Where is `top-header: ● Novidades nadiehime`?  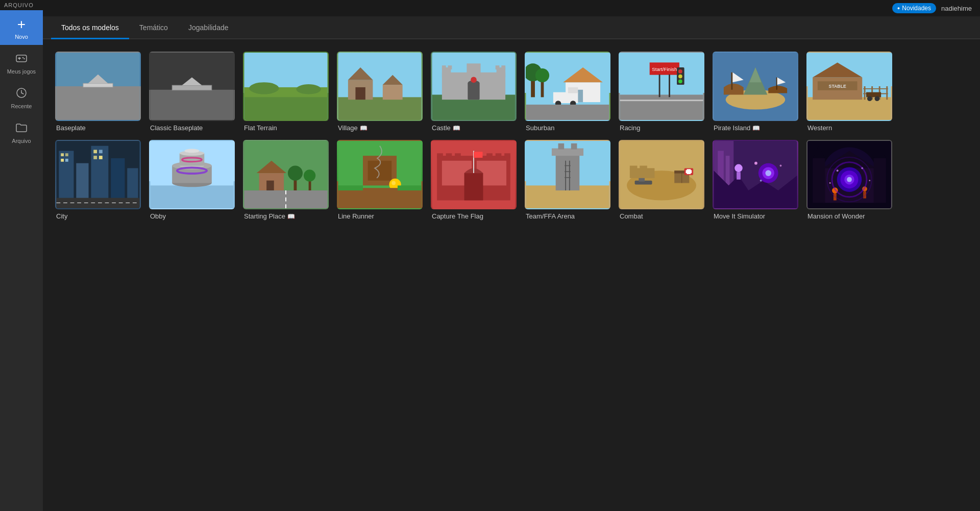
top-header: ● Novidades nadiehime is located at coordinates (511, 8).